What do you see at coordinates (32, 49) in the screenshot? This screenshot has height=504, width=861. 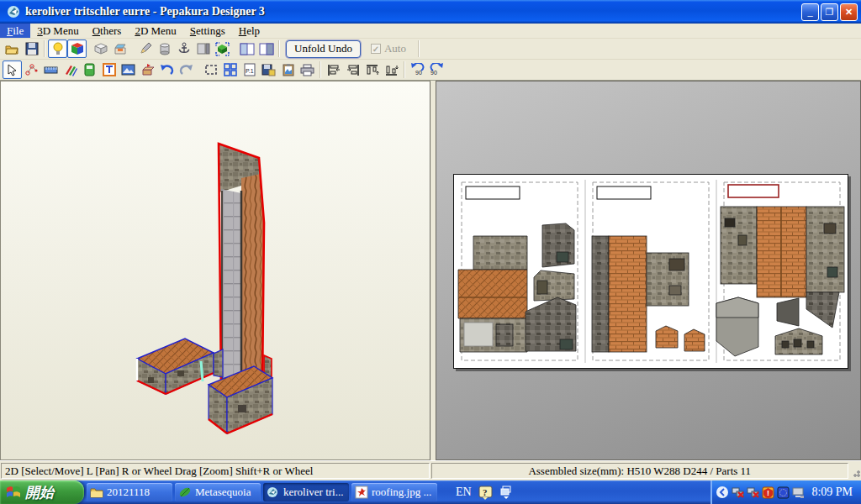 I see `save-icon` at bounding box center [32, 49].